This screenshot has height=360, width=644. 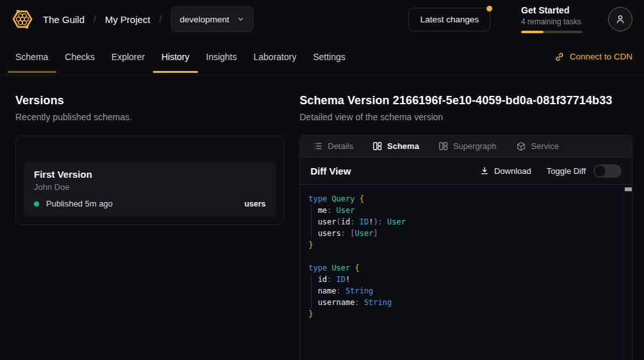 What do you see at coordinates (552, 22) in the screenshot?
I see `get-started-subtitle: 4 remaining tasks` at bounding box center [552, 22].